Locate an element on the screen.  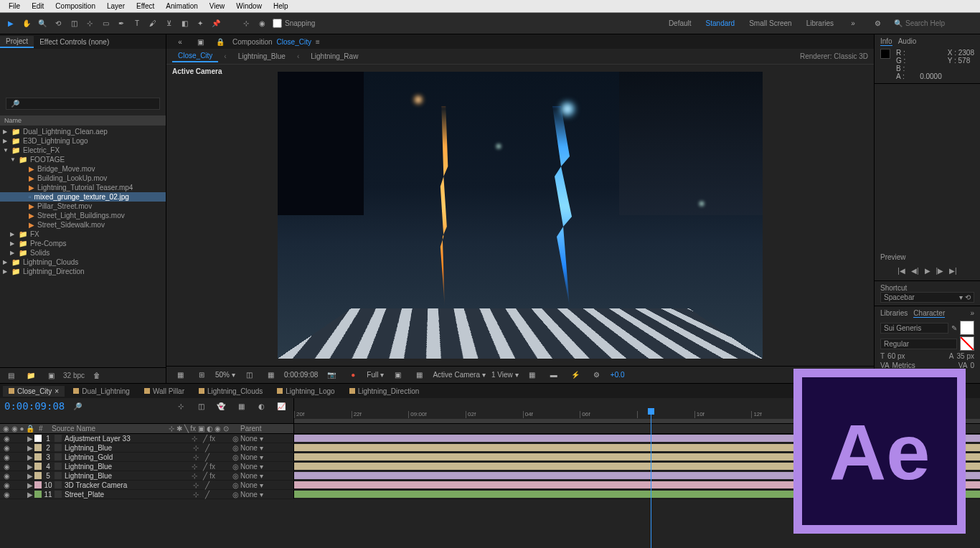
roto-tool-icon: ✦ is located at coordinates (200, 24).